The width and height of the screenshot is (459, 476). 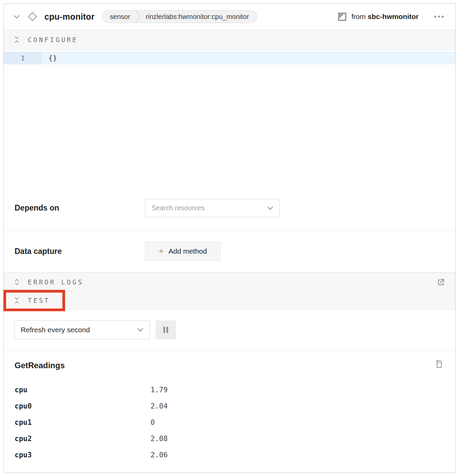 I want to click on reading-value: 0, so click(x=153, y=422).